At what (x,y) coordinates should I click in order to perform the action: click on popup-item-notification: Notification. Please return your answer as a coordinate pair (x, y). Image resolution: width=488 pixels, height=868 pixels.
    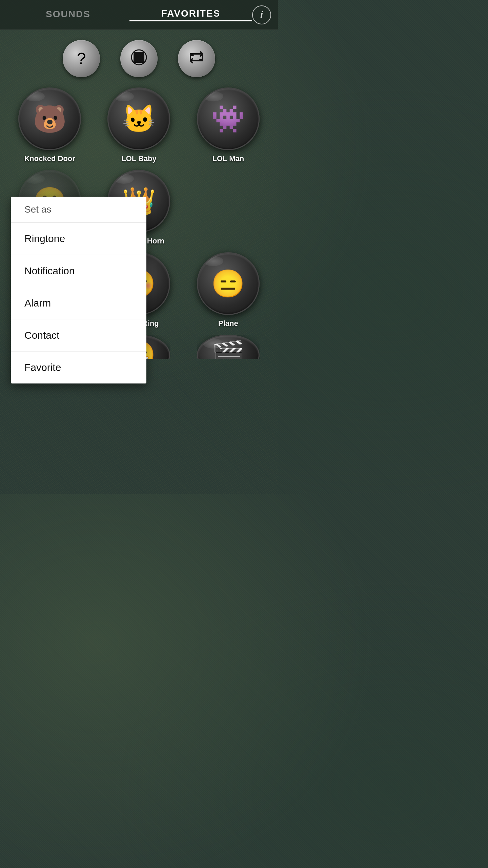
    Looking at the image, I should click on (79, 271).